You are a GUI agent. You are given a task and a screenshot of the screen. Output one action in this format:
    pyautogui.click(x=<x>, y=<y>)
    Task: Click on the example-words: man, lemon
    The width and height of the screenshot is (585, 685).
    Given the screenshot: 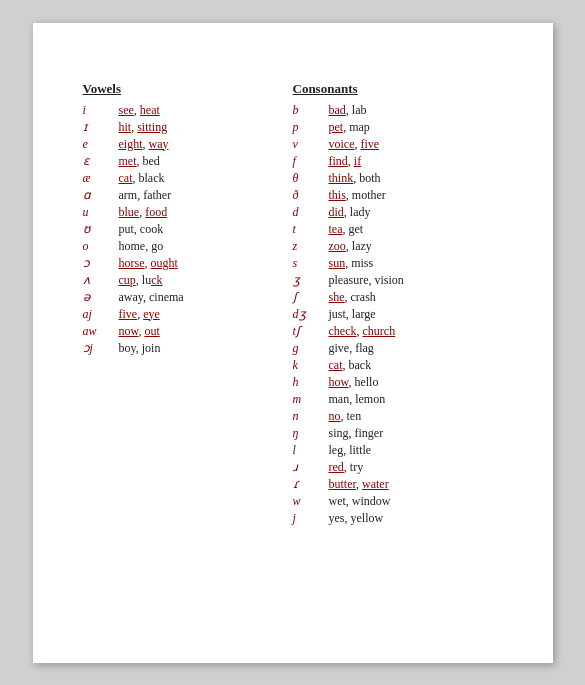 What is the action you would take?
    pyautogui.click(x=358, y=400)
    